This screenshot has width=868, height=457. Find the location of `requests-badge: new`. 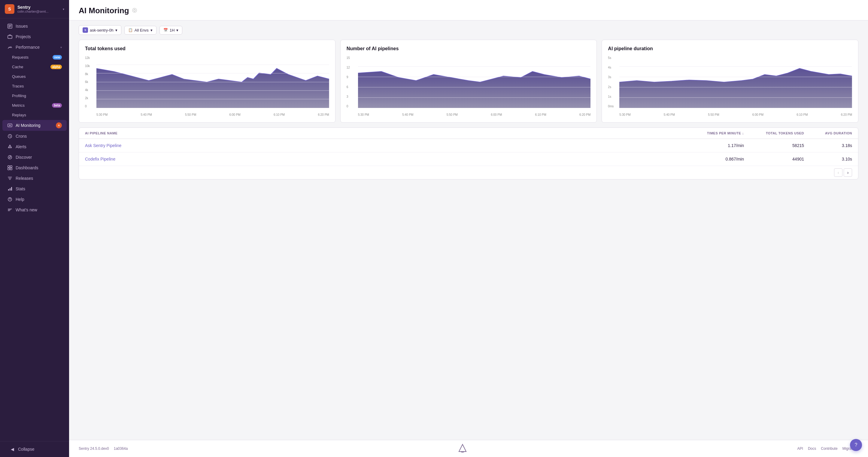

requests-badge: new is located at coordinates (57, 57).